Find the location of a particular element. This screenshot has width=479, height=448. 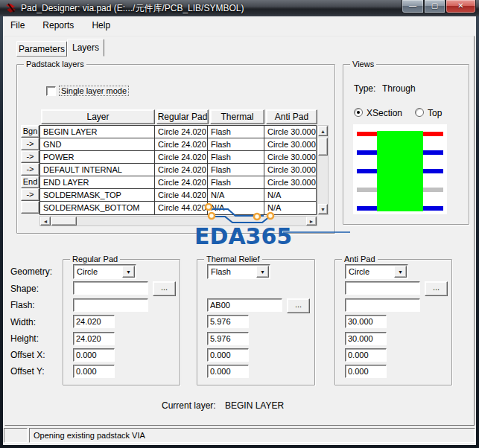

anti-pad-shape-input is located at coordinates (383, 288).